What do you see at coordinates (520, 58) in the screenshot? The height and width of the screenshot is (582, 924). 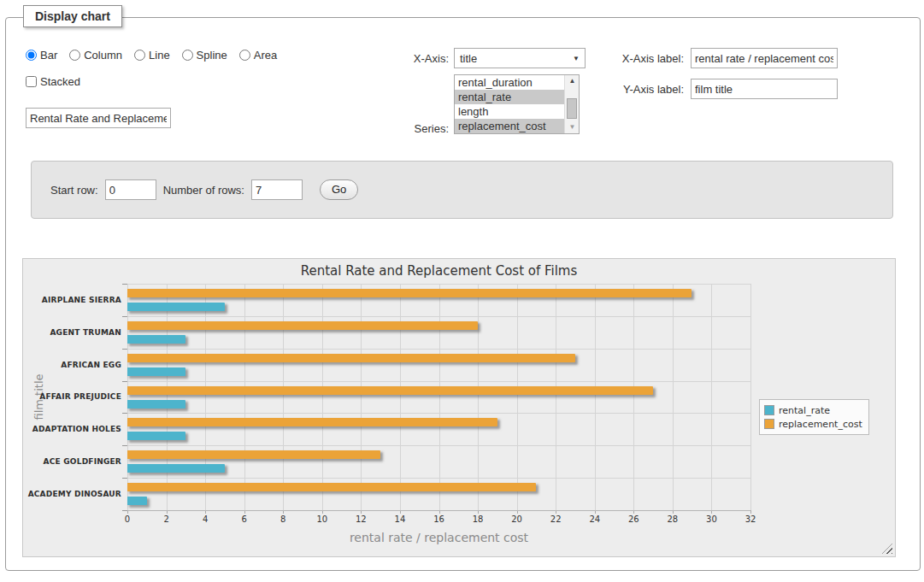 I see `x-axis-select: title ▼` at bounding box center [520, 58].